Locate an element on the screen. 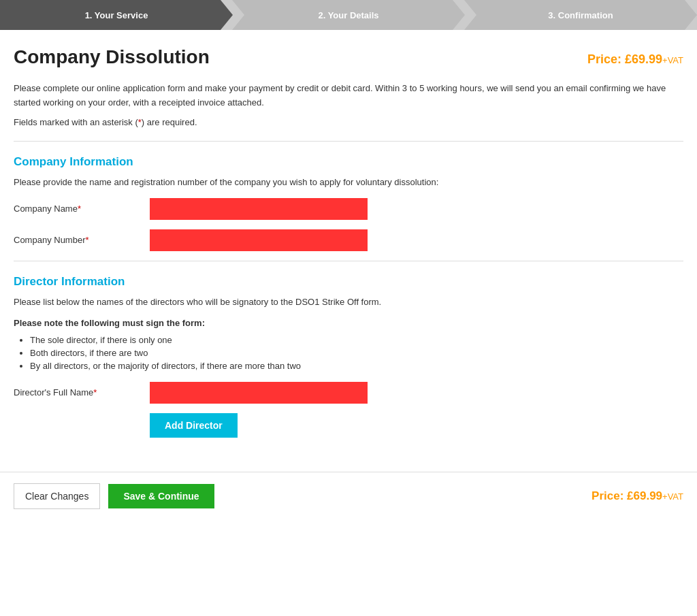 This screenshot has width=697, height=616. add-director-button: Add Director is located at coordinates (193, 425).